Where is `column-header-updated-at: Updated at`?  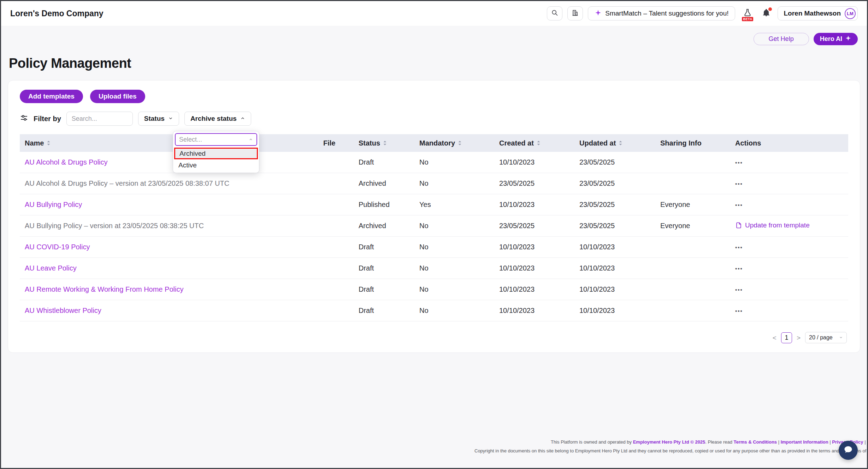
column-header-updated-at: Updated at is located at coordinates (615, 143).